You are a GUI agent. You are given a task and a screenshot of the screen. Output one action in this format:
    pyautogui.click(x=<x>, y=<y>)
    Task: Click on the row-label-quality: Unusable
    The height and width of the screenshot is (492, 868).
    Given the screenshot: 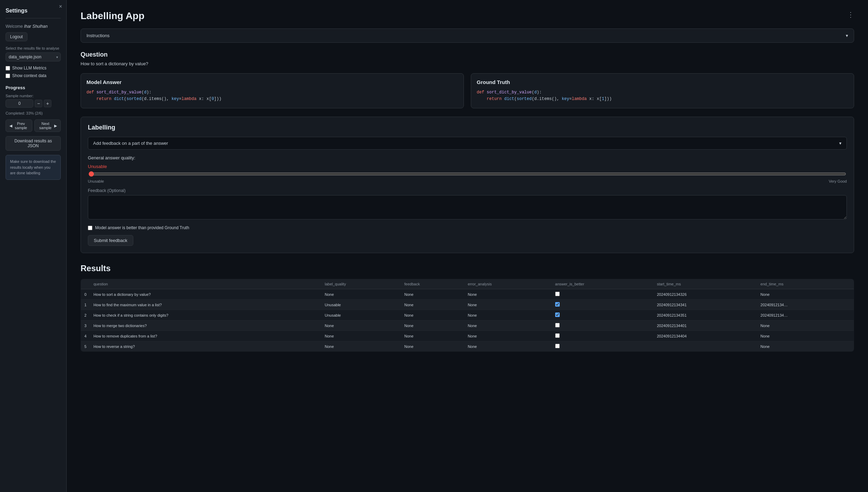 What is the action you would take?
    pyautogui.click(x=361, y=315)
    